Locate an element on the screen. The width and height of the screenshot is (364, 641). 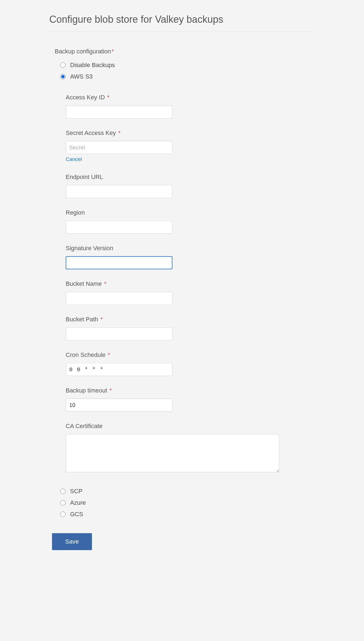
ca-certificate-textarea is located at coordinates (172, 453).